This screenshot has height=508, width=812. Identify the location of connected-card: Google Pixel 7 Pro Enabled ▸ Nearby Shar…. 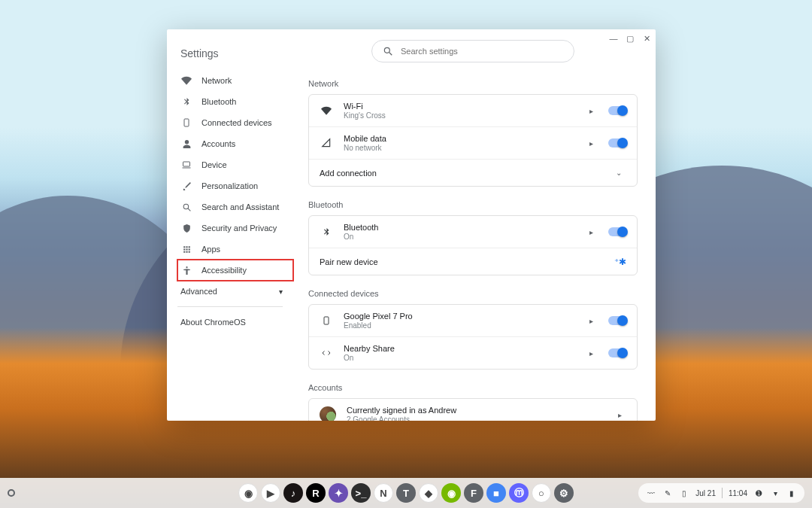
(473, 337).